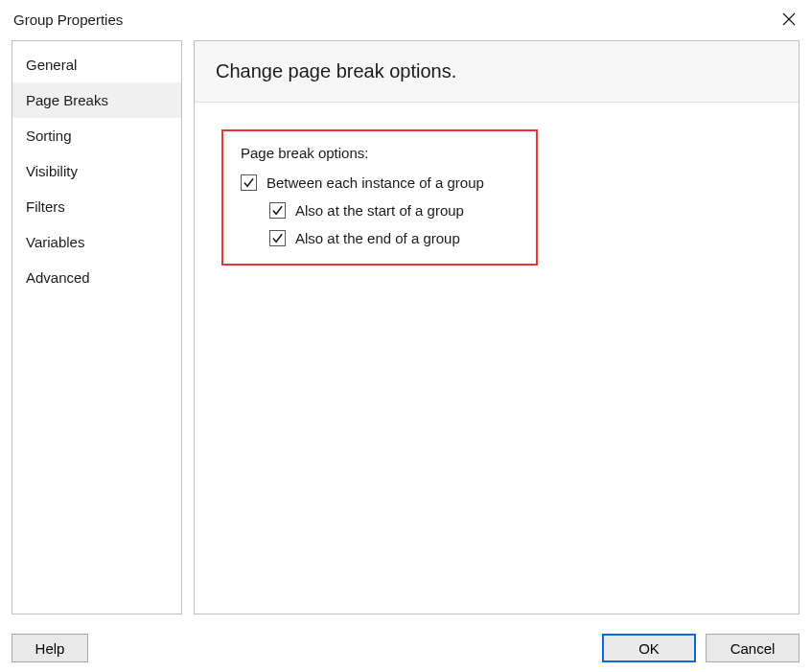  Describe the element at coordinates (406, 648) in the screenshot. I see `footer: Help OK Cancel` at that location.